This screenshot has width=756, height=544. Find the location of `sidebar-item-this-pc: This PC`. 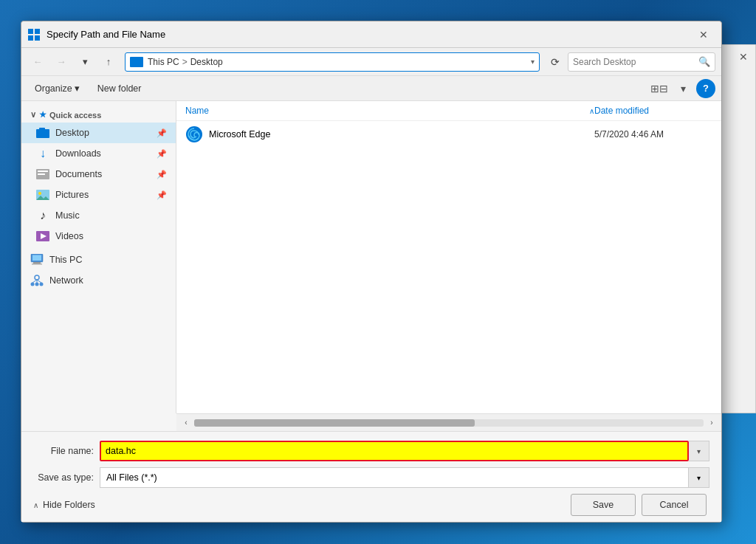

sidebar-item-this-pc: This PC is located at coordinates (99, 260).